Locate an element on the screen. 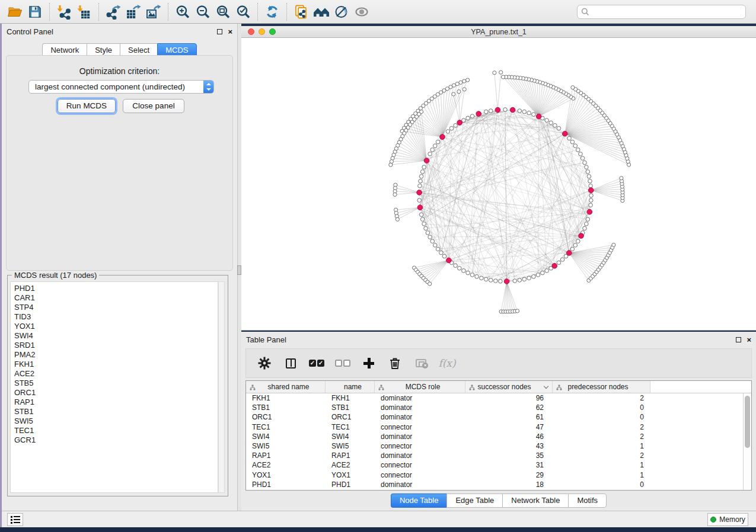 The height and width of the screenshot is (532, 756). column-header-MCDS-role: MCDS role is located at coordinates (420, 387).